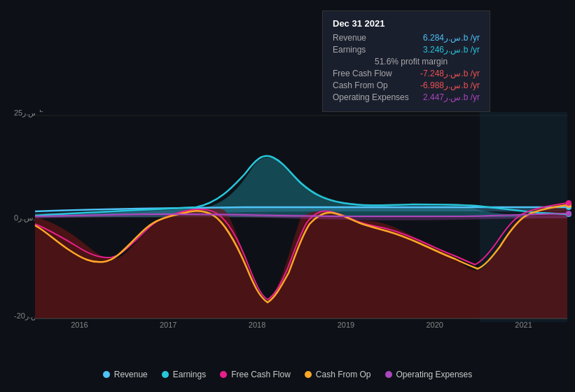  What do you see at coordinates (429, 374) in the screenshot?
I see `legend-opex: Operating Expenses` at bounding box center [429, 374].